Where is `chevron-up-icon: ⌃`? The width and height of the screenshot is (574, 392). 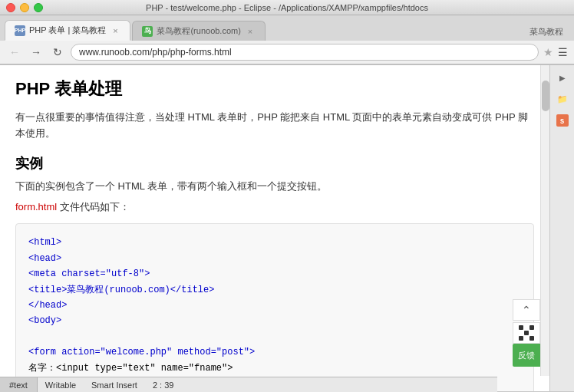
chevron-up-icon: ⌃ is located at coordinates (526, 310).